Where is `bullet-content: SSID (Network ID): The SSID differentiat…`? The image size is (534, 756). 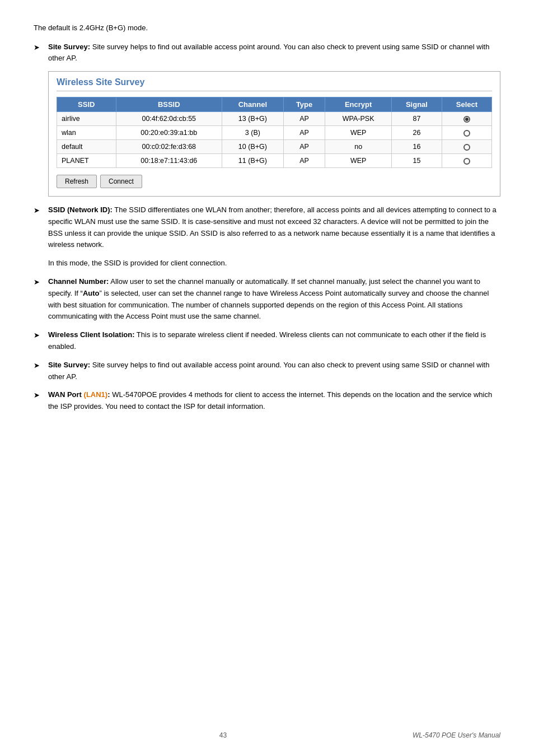 bullet-content: SSID (Network ID): The SSID differentiat… is located at coordinates (274, 227).